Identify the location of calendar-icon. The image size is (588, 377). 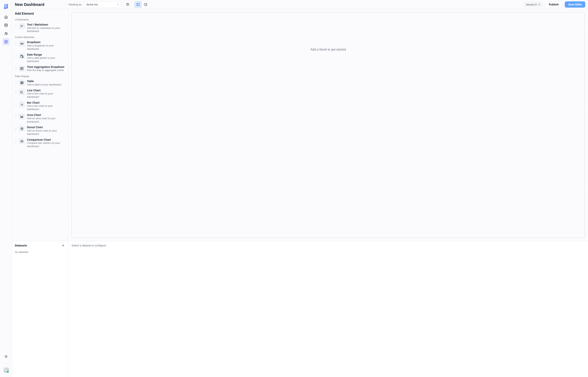
(22, 69).